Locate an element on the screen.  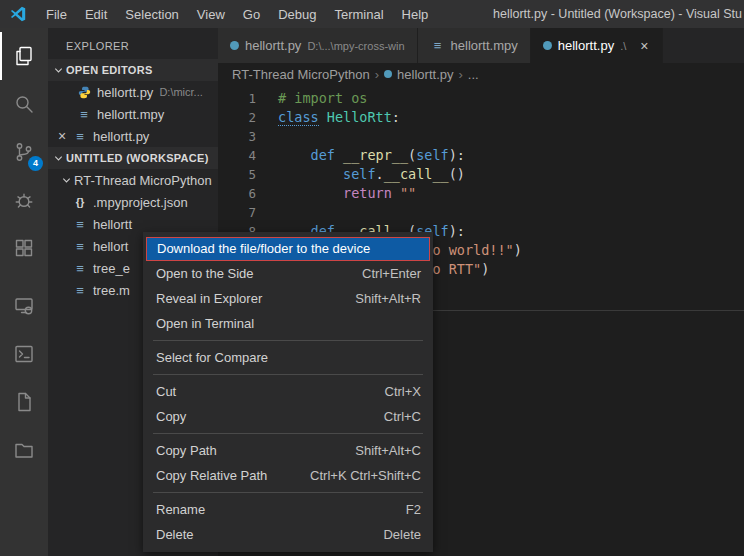
menu-item-shortcut: Ctrl+K Ctrl+Shift+C is located at coordinates (366, 476).